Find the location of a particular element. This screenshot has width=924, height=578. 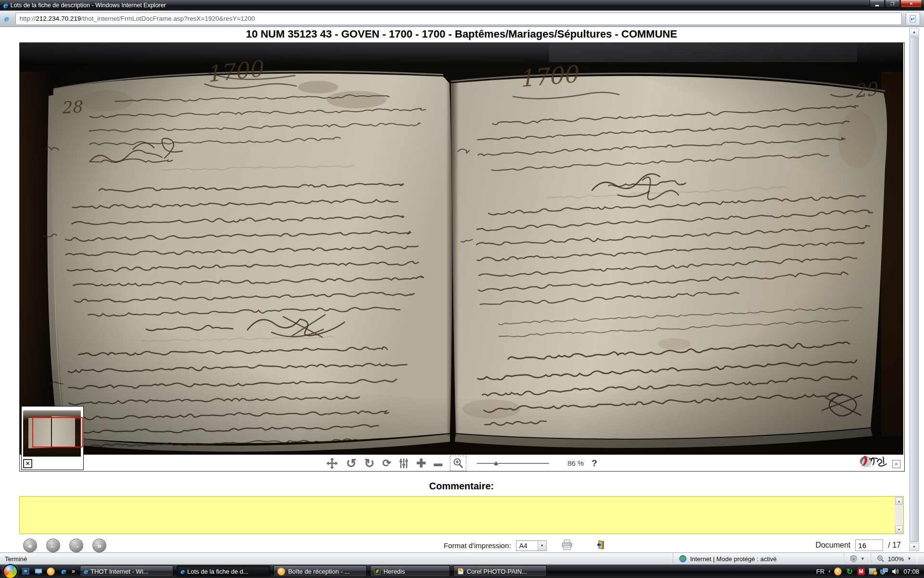

start-button is located at coordinates (11, 571).